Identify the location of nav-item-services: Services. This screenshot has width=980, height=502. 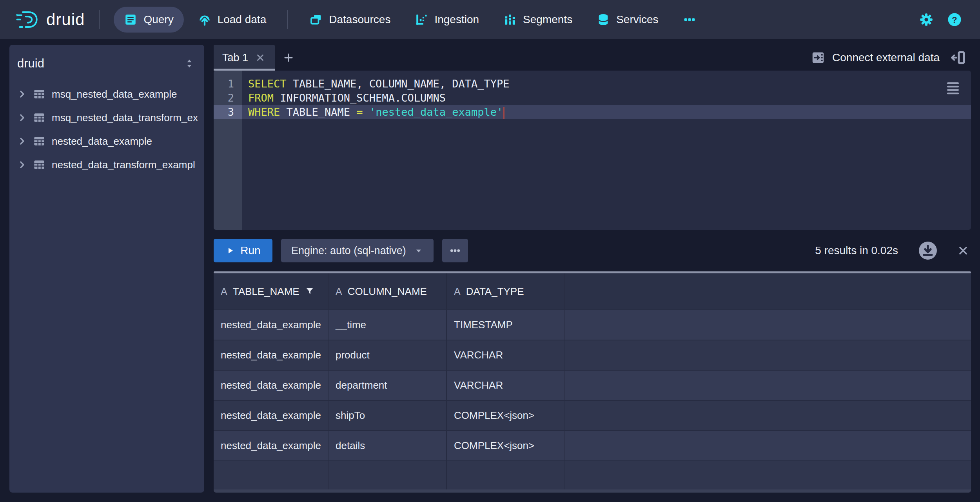
(627, 20).